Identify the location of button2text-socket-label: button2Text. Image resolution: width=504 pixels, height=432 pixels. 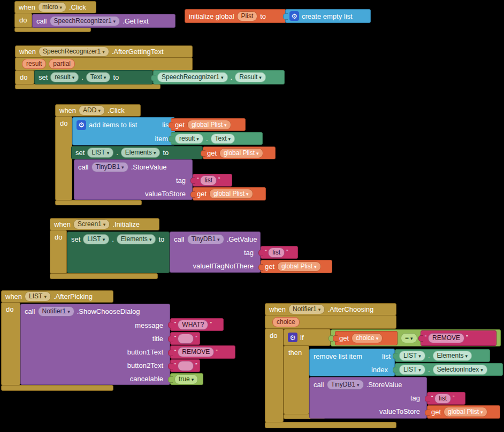
(146, 366).